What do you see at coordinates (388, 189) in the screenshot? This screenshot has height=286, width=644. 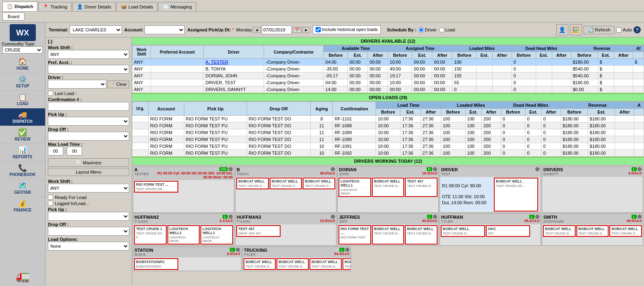 I see `driver-working-card: DORIAN JOHN N 19.3/14.0 LOGITECH WELL1 L…` at bounding box center [388, 189].